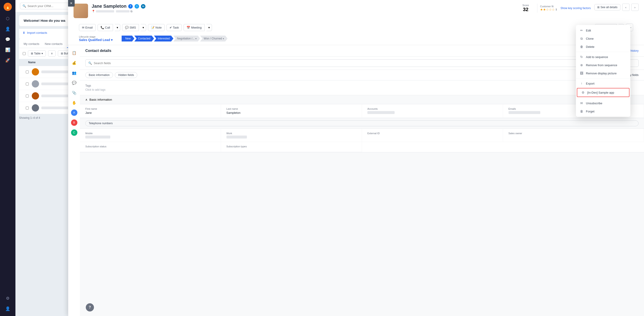 The image size is (644, 316). What do you see at coordinates (603, 65) in the screenshot?
I see `menu-item-remove-sequence: ⊗ Remove from sequence` at bounding box center [603, 65].